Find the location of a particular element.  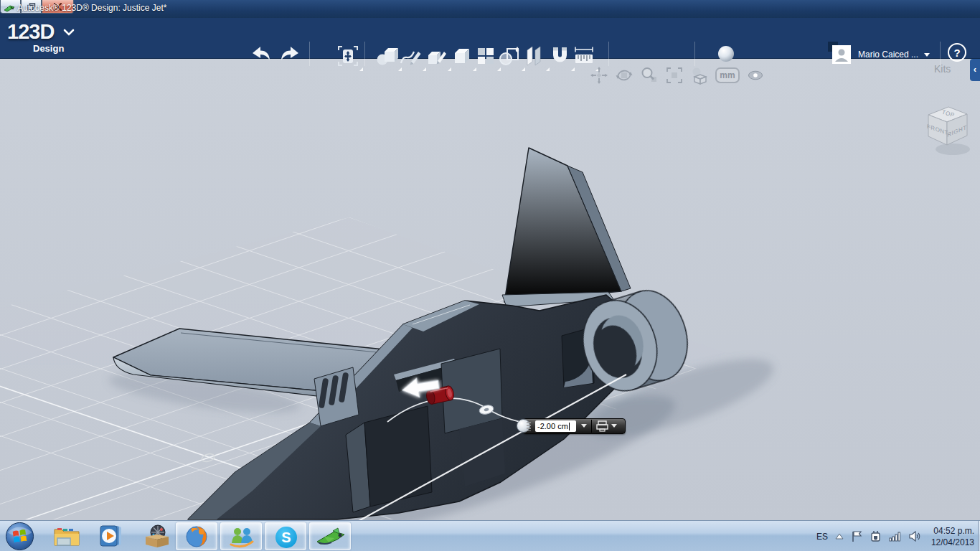

firefox-taskbar-button is located at coordinates (197, 537).